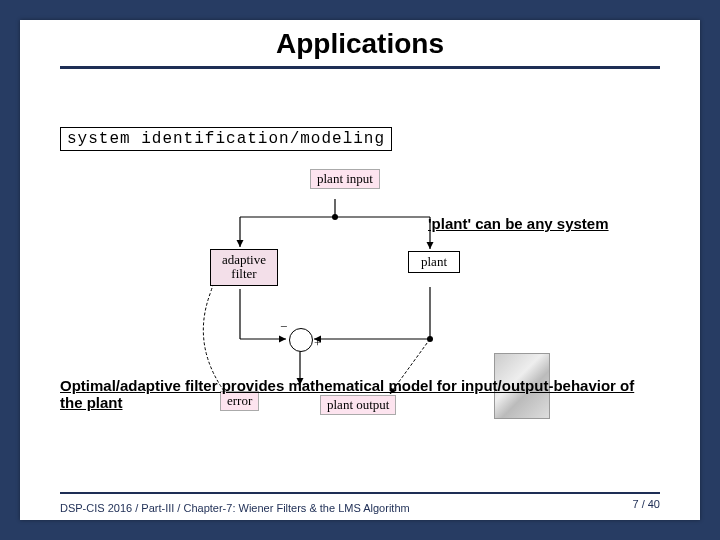 The height and width of the screenshot is (540, 720). Describe the element at coordinates (360, 504) in the screenshot. I see `footer: DSP-CIS 2016 / Part-III / Chapter-7: Wie…` at that location.